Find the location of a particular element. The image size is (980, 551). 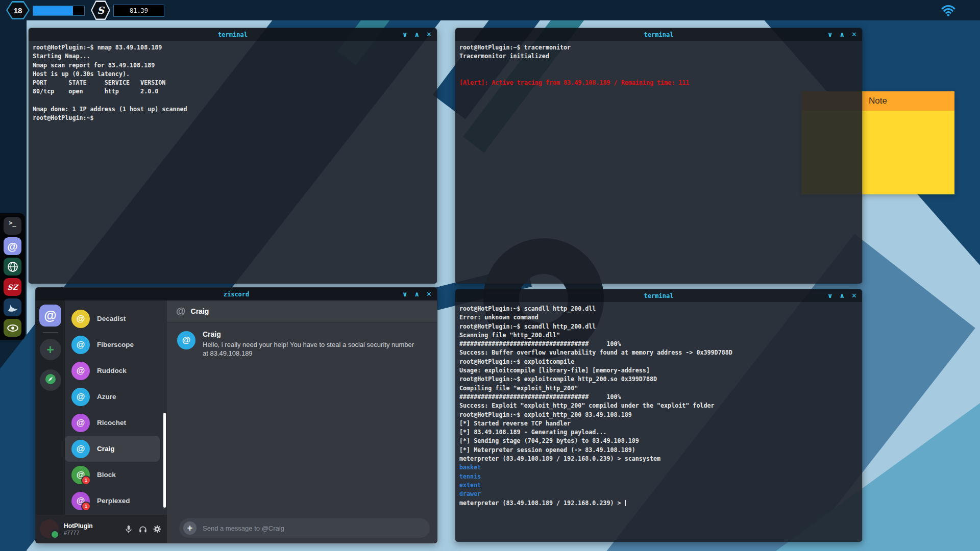

attach-button: + is located at coordinates (190, 528).